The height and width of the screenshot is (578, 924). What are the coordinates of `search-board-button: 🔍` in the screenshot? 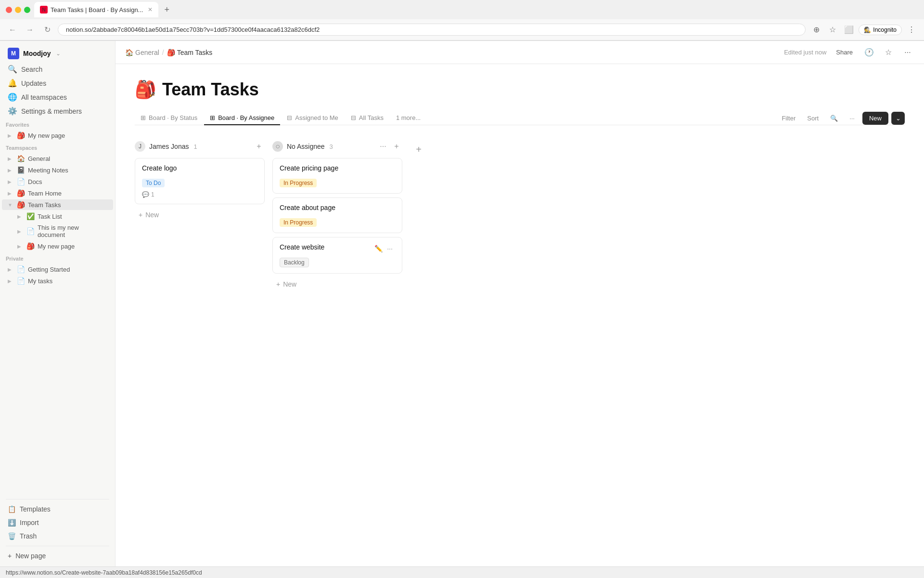 It's located at (834, 118).